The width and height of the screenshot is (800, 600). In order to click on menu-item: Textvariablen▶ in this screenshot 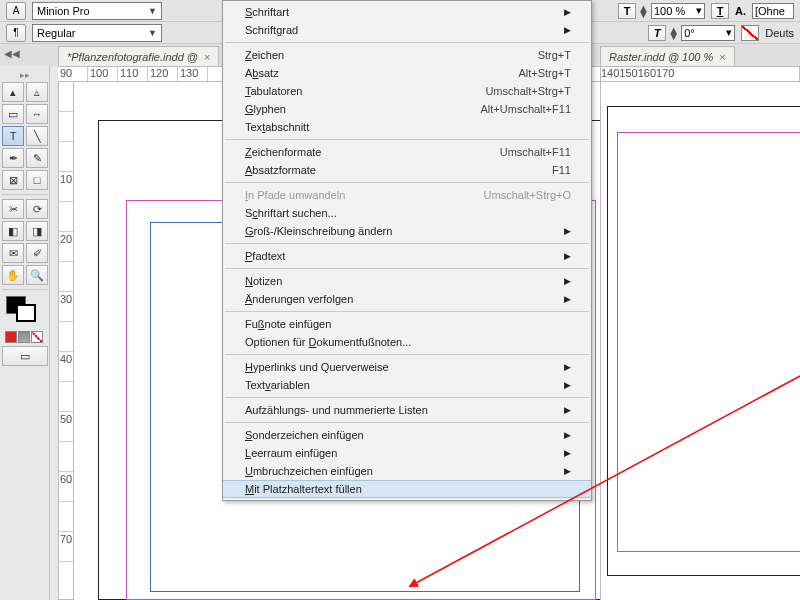, I will do `click(407, 385)`.